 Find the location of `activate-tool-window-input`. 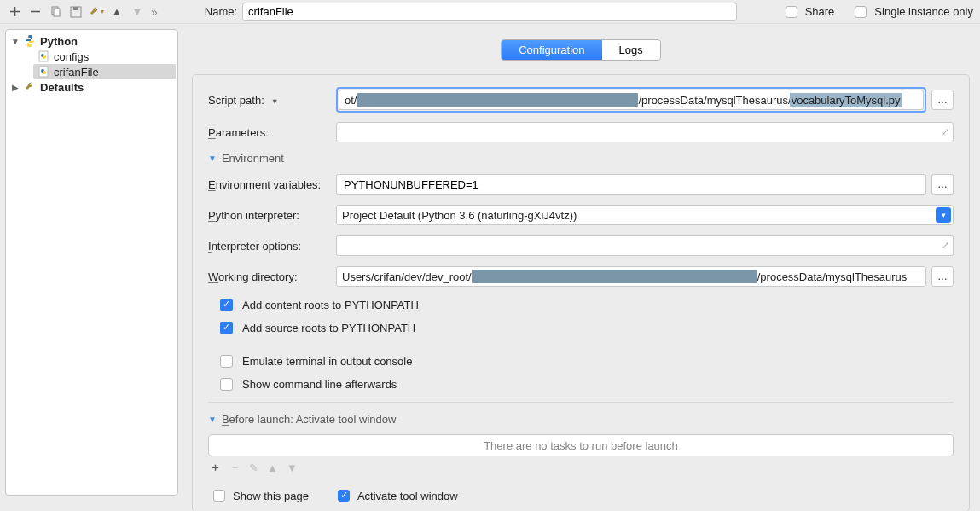

activate-tool-window-input is located at coordinates (344, 496).